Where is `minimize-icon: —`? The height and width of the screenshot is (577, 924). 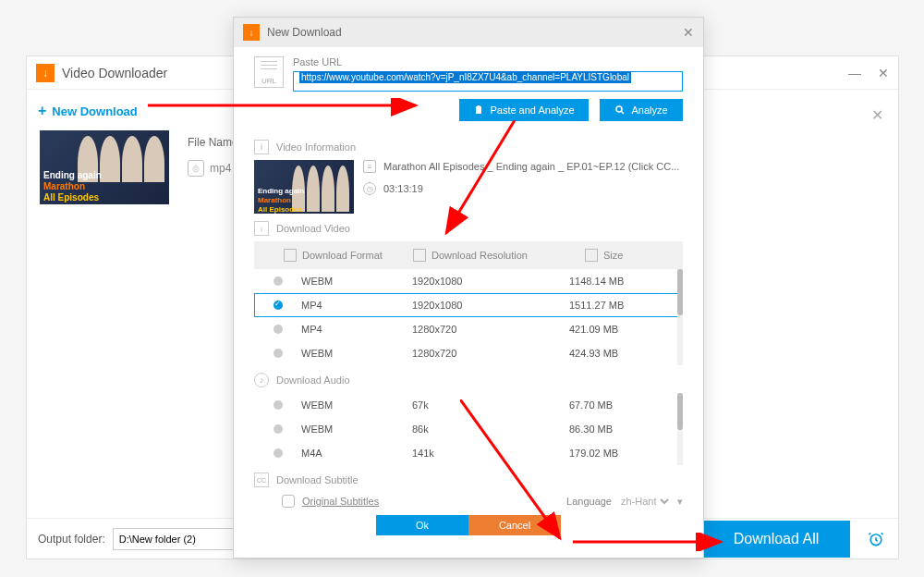 minimize-icon: — is located at coordinates (855, 73).